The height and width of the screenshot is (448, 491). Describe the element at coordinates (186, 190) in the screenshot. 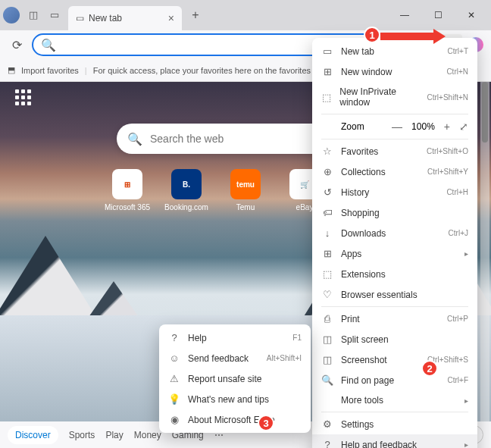

I see `quick-link-tile: B.Booking.com` at that location.